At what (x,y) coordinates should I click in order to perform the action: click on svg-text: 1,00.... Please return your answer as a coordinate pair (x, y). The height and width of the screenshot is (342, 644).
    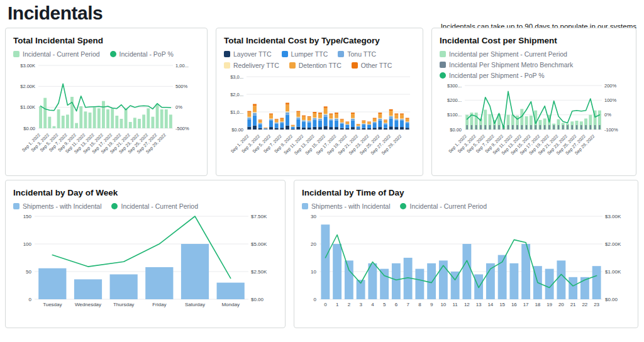
    Looking at the image, I should click on (182, 65).